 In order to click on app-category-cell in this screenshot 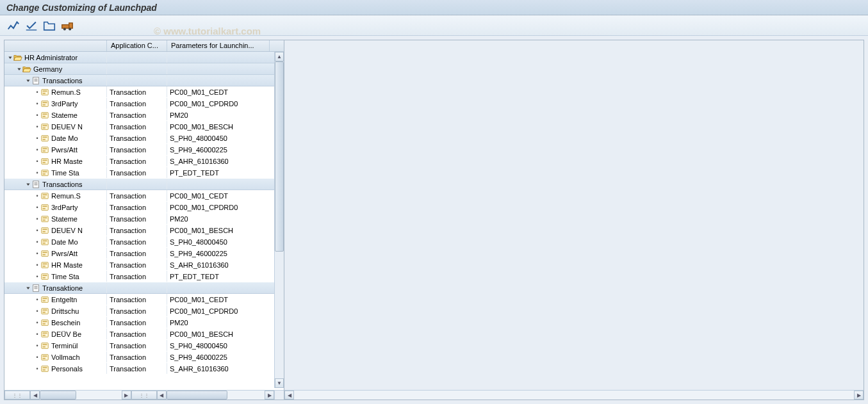, I will do `click(137, 81)`.